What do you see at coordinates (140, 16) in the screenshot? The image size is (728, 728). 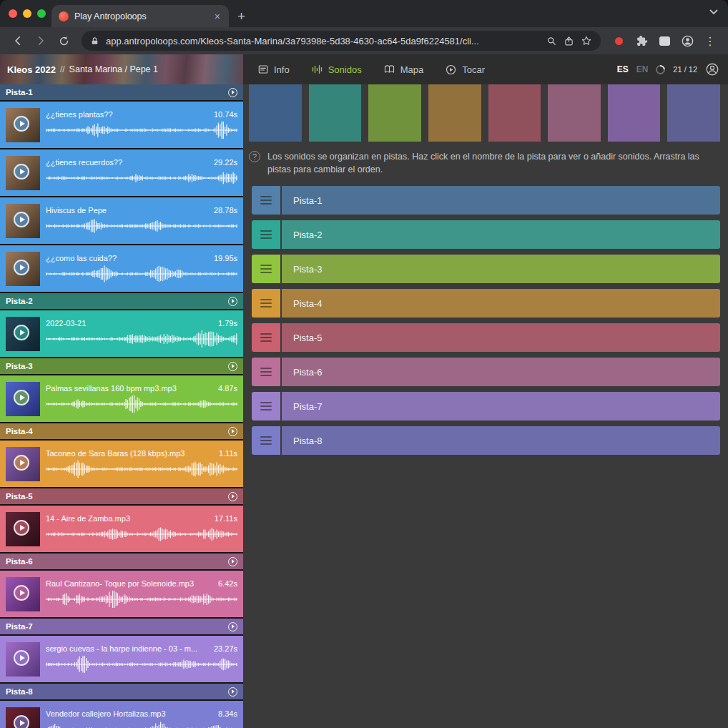 I see `browser-tab: Play Antropoloops ×` at bounding box center [140, 16].